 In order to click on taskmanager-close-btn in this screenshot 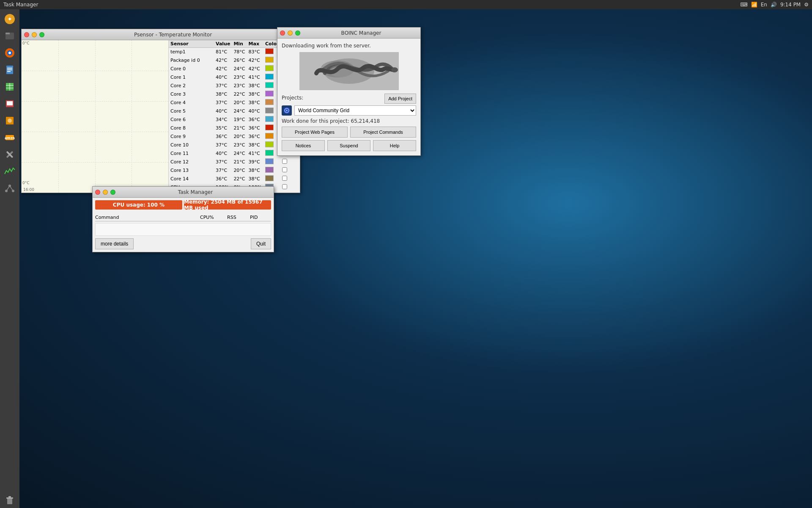, I will do `click(98, 192)`.